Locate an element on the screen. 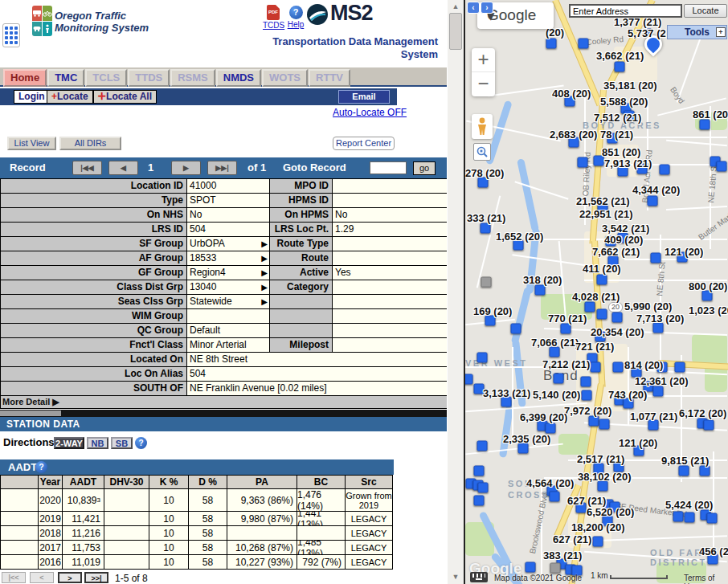 Image resolution: width=728 pixels, height=584 pixels. pager-first-button: |<< is located at coordinates (14, 578).